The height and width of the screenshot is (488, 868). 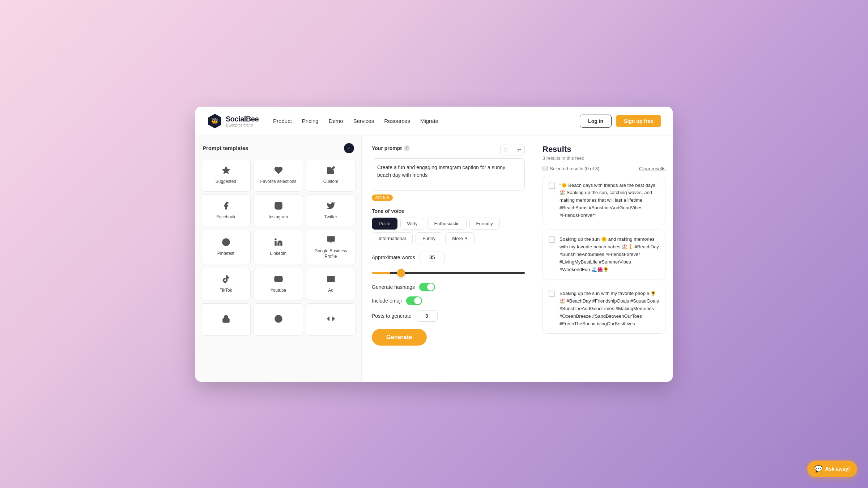 What do you see at coordinates (448, 287) in the screenshot?
I see `hashtags-row: Generate hashtags` at bounding box center [448, 287].